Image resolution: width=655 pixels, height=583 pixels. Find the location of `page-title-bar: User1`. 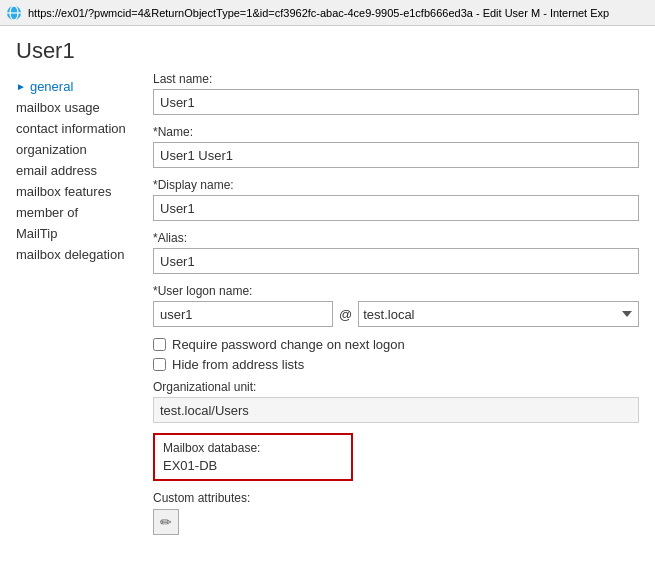

page-title-bar: User1 is located at coordinates (328, 49).